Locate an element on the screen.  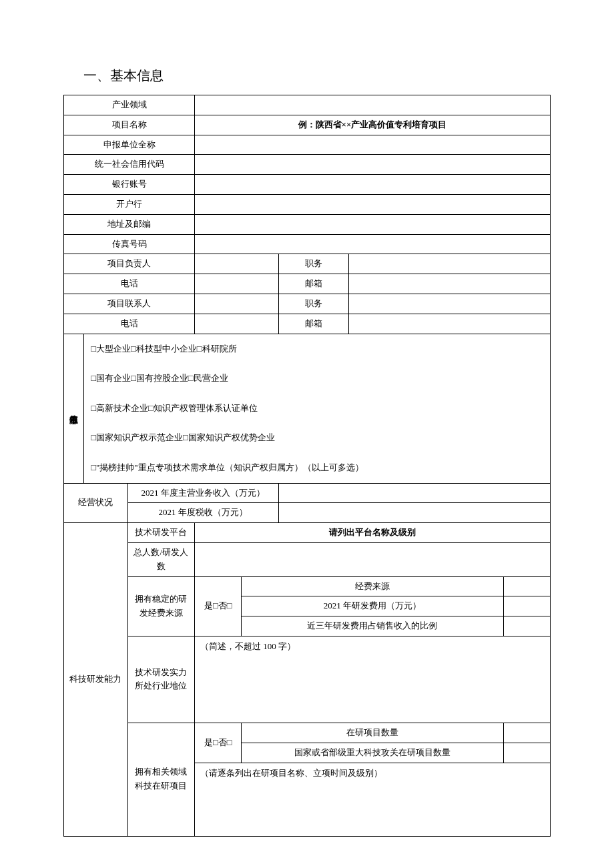
label-revenue-2021: 2021 年度主营业务收入（万元） is located at coordinates (203, 493).